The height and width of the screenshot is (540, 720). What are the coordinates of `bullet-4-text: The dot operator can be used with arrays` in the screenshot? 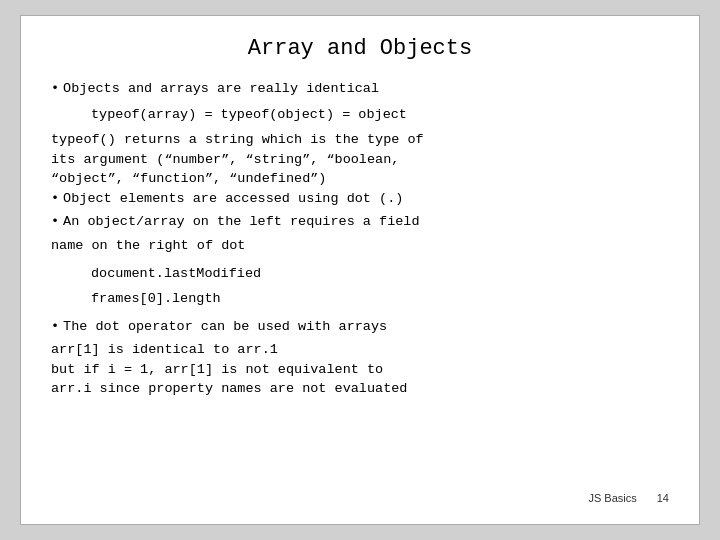 It's located at (225, 327).